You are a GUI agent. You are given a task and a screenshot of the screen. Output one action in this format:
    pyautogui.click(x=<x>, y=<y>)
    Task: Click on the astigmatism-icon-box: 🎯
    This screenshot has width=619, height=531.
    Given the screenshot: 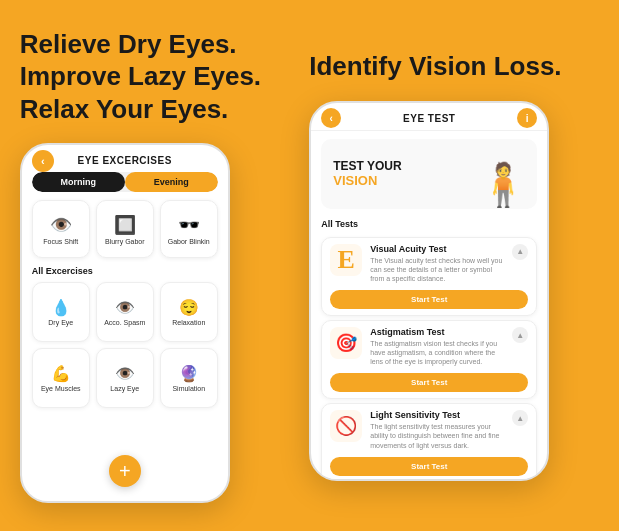 What is the action you would take?
    pyautogui.click(x=346, y=343)
    